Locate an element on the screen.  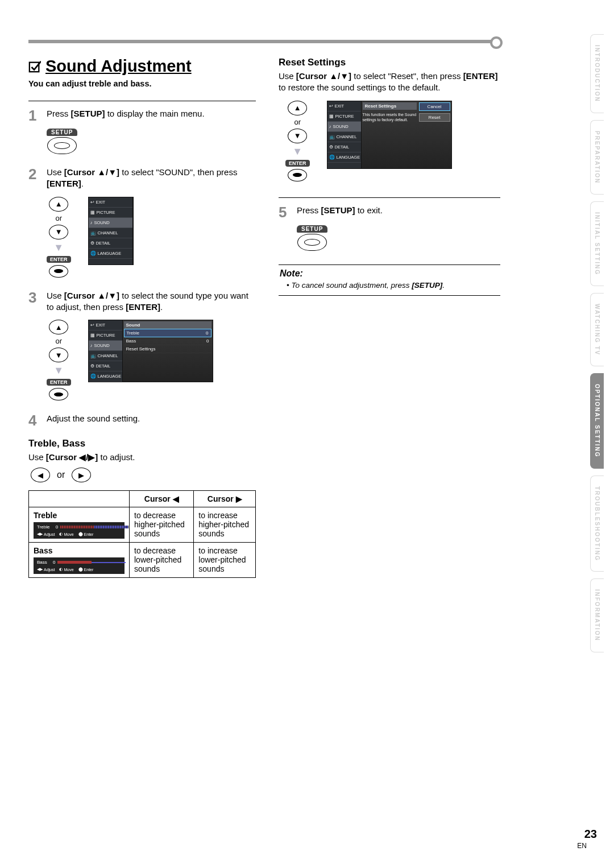
treble-bass-instruction: Use [Cursor ◀/▶] to adjust. is located at coordinates (142, 457).